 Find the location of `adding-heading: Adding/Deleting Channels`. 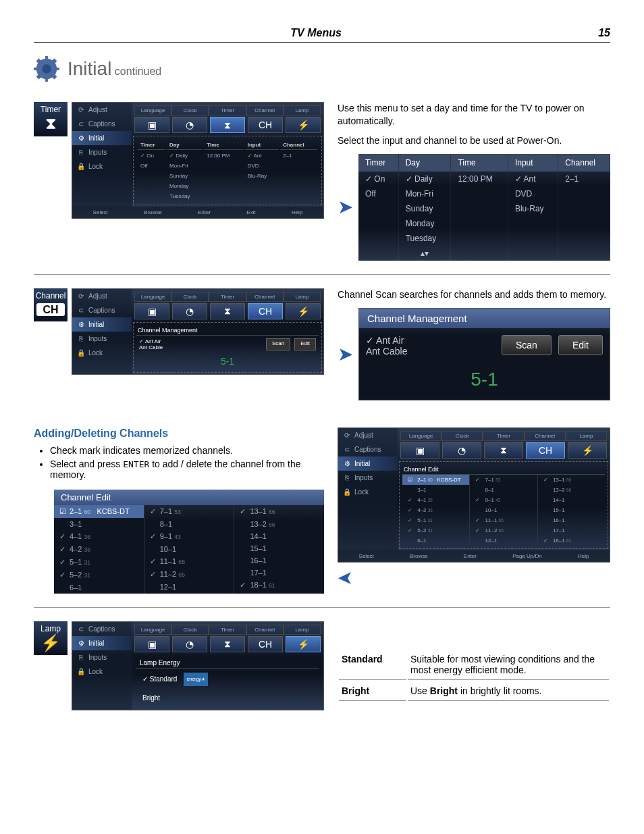

adding-heading: Adding/Deleting Channels is located at coordinates (179, 434).